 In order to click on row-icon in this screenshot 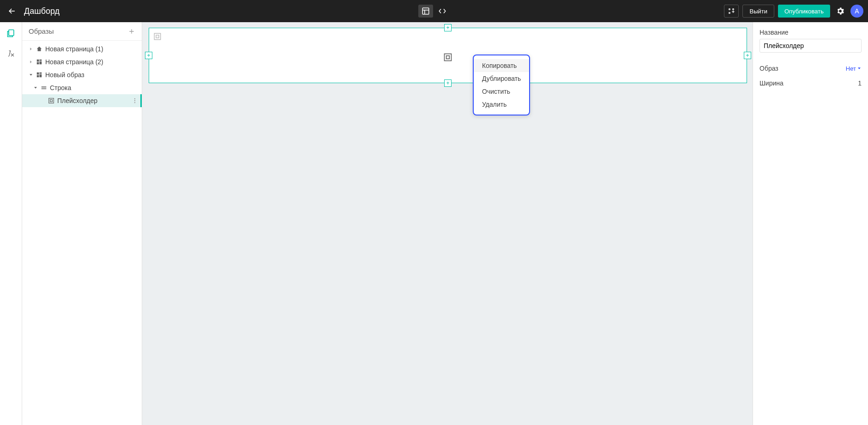, I will do `click(44, 88)`.